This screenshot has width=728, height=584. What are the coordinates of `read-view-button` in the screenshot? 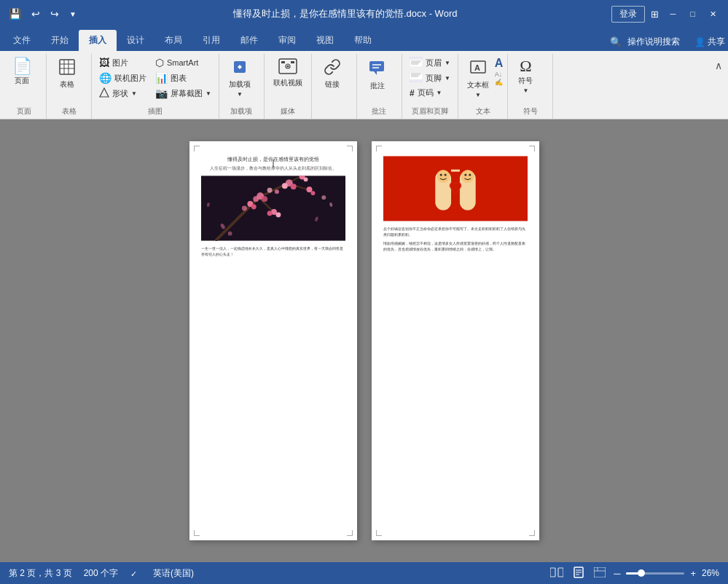 It's located at (557, 574).